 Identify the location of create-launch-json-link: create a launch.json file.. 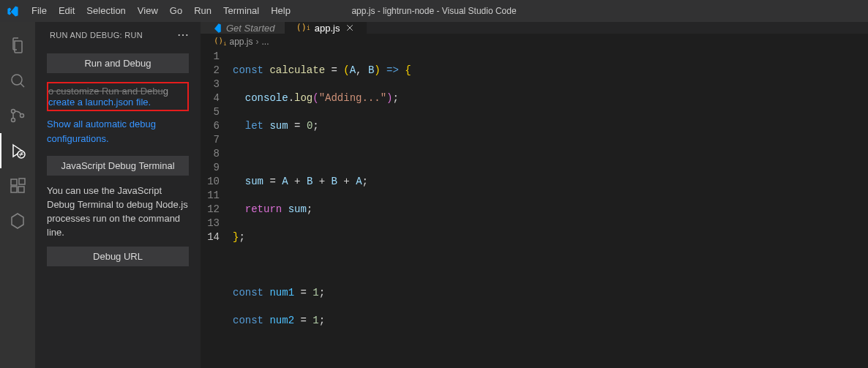
(100, 102).